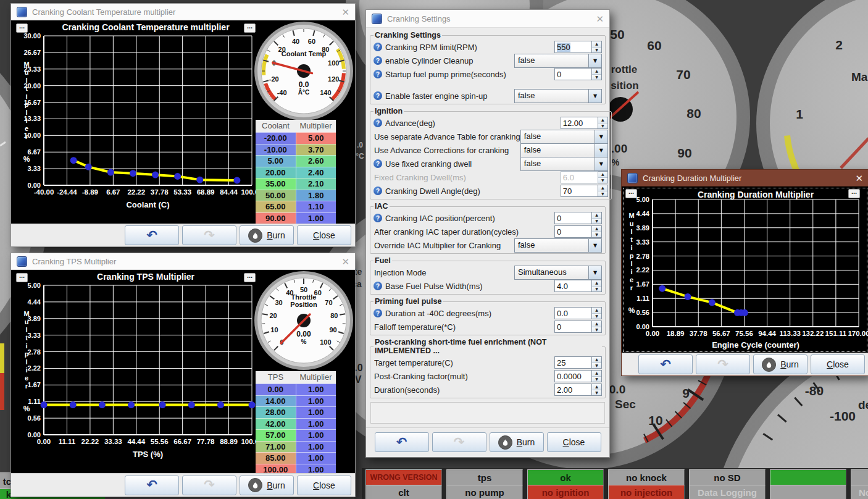 This screenshot has width=868, height=499. Describe the element at coordinates (316, 138) in the screenshot. I see `table-cell: 5.00` at that location.